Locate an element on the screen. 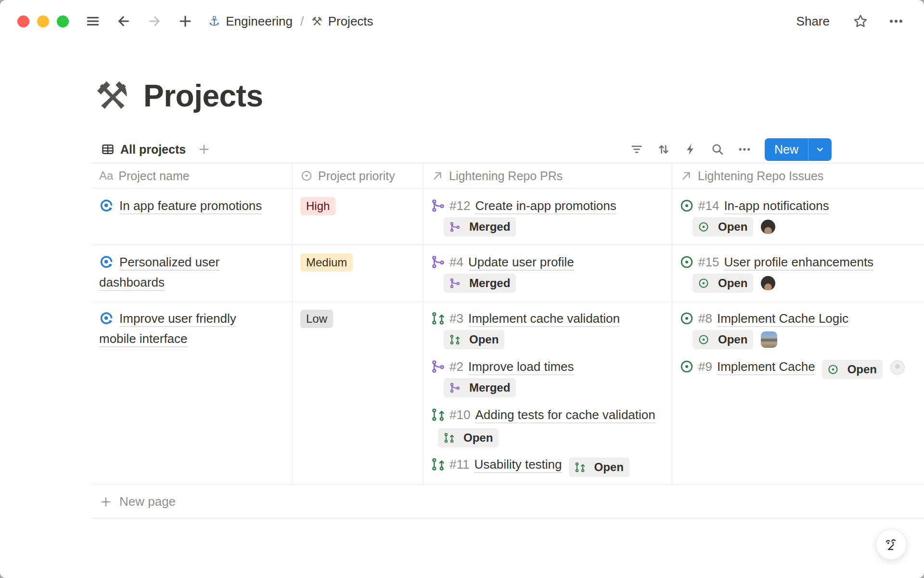 This screenshot has height=578, width=924. assignee-dark-avatar is located at coordinates (768, 227).